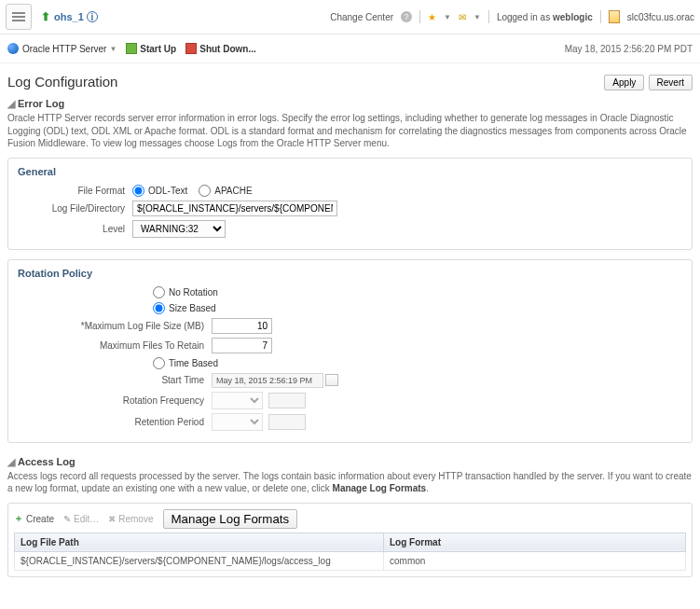  Describe the element at coordinates (350, 483) in the screenshot. I see `access-log-desc: Access logs record all requests processe…` at that location.